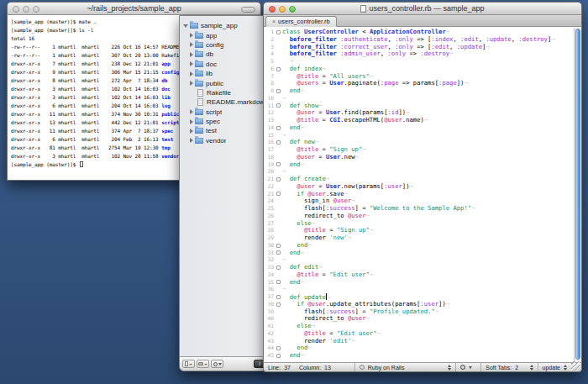 This screenshot has height=384, width=588. Describe the element at coordinates (188, 364) in the screenshot. I see `new-file-button: +` at that location.